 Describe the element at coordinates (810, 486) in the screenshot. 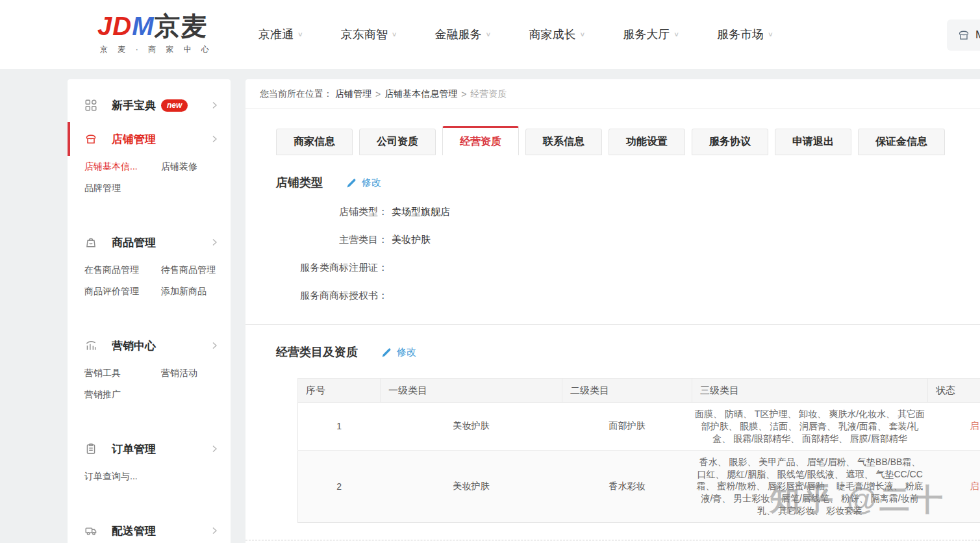

I see `cell-level3: 香水、 眼影、 美甲产品、 眉笔/眉粉、 气垫BB/BB霜、 口红、 腮红/胭脂…` at that location.